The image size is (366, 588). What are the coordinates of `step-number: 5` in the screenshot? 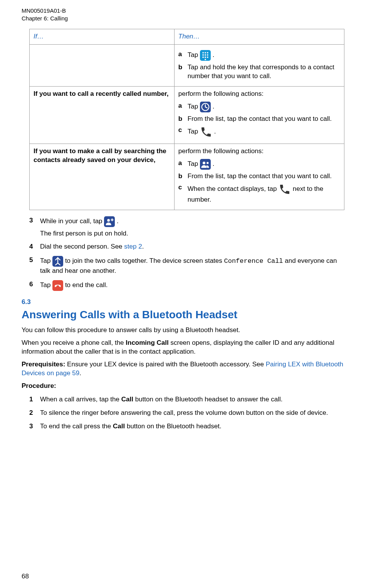 It's located at (31, 260).